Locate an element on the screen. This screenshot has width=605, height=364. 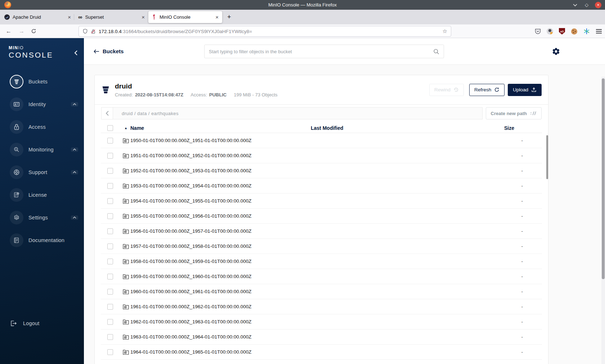
cookie-extension-icon is located at coordinates (574, 32).